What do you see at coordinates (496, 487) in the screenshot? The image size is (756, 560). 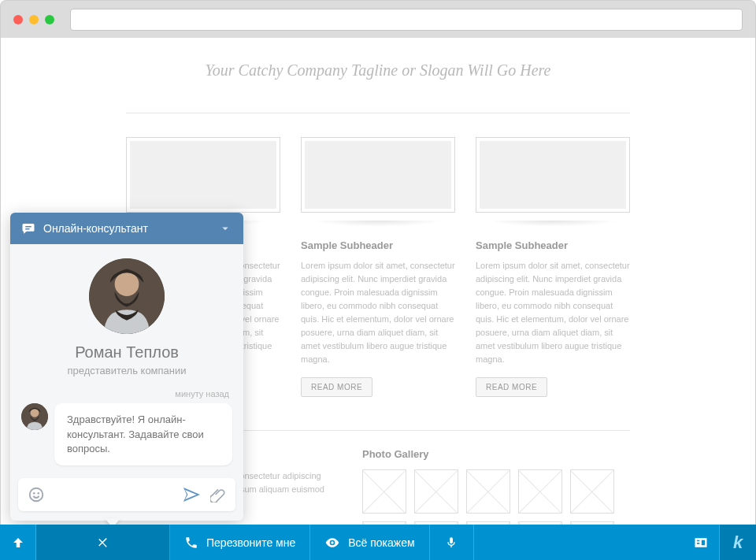 I see `gallery-section: Photo Gallery` at bounding box center [496, 487].